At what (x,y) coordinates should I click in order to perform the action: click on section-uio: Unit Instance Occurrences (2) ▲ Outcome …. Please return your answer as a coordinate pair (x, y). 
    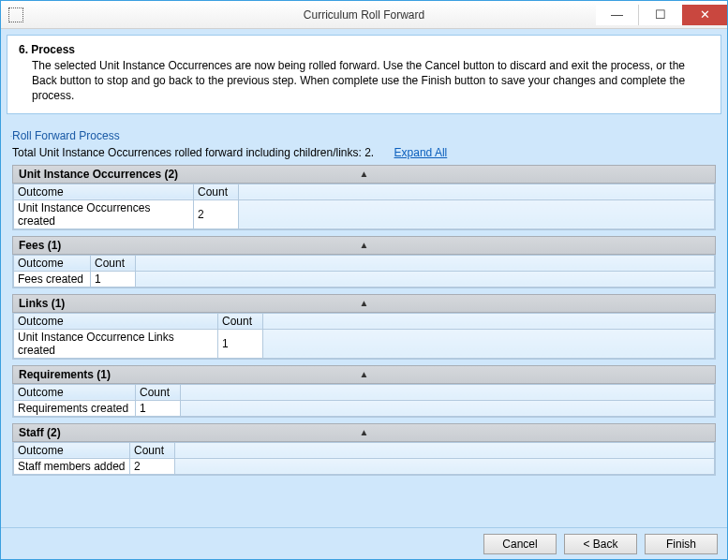
    Looking at the image, I should click on (364, 198).